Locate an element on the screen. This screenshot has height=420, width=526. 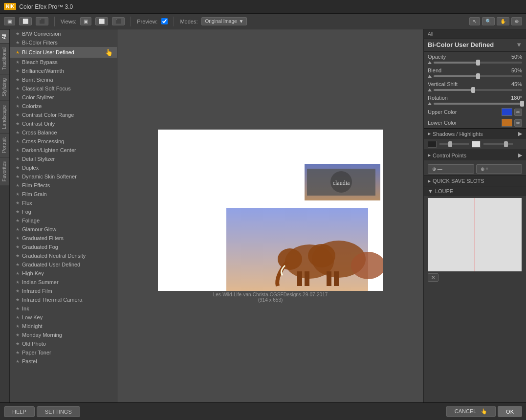
filter-item: ★ Dynamic Skin Softener is located at coordinates (64, 177).